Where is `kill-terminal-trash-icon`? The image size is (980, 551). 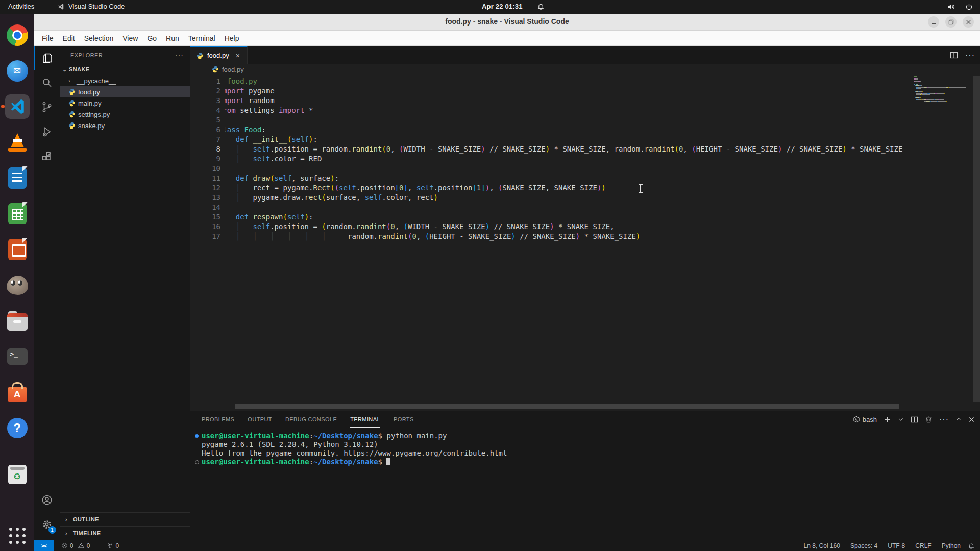
kill-terminal-trash-icon is located at coordinates (929, 419).